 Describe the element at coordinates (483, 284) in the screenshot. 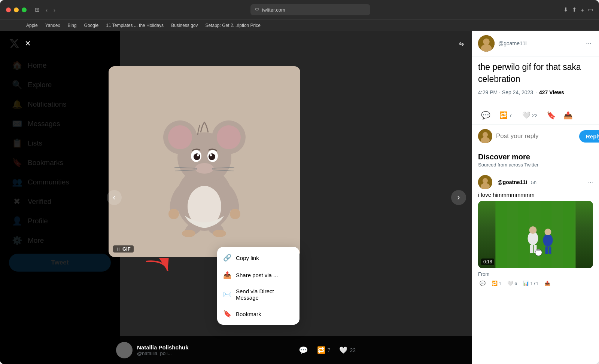

I see `discover-comment-icon: 💬` at that location.